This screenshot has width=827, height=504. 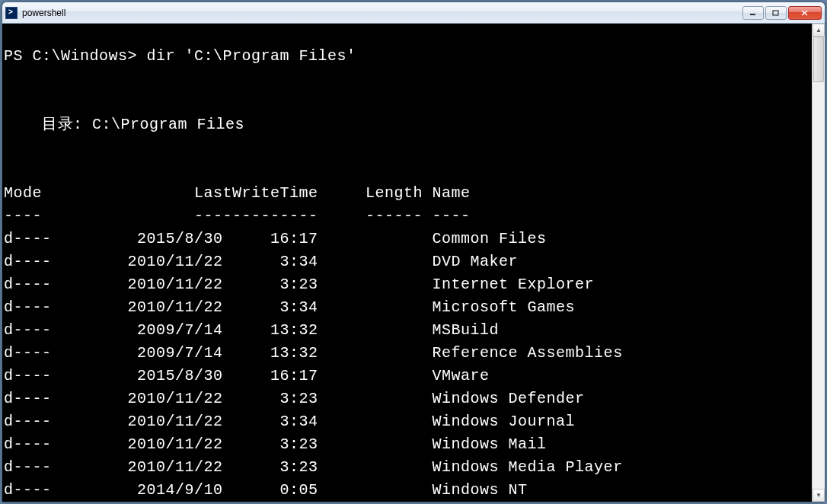 What do you see at coordinates (753, 13) in the screenshot?
I see `minimize-icon` at bounding box center [753, 13].